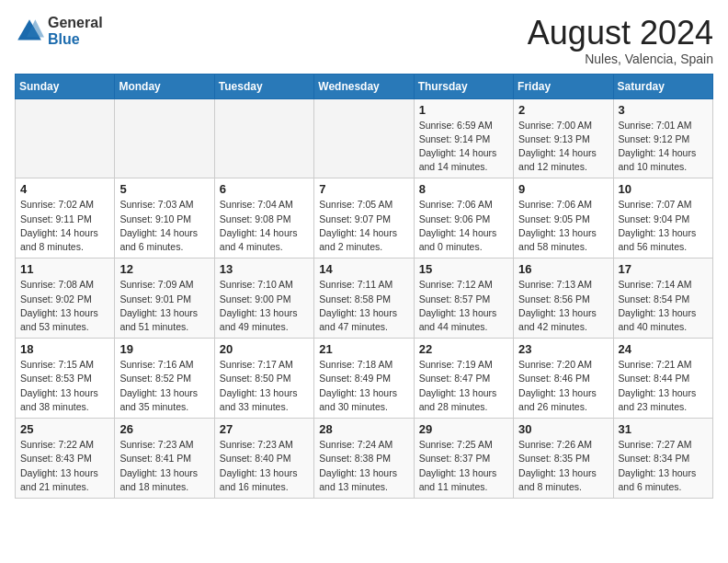  I want to click on calendar-cell: 7Sunrise: 7:05 AM Sunset: 9:07 PM Daylig…, so click(364, 219).